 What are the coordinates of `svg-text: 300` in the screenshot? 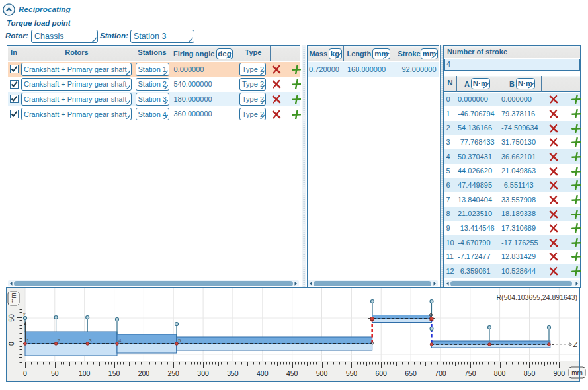 It's located at (203, 373).